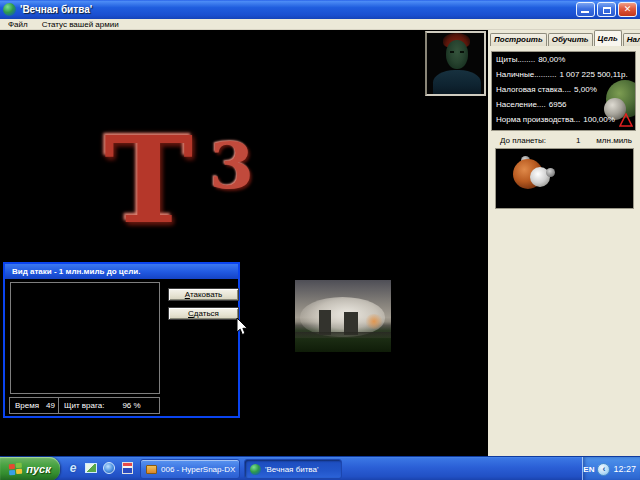  I want to click on stat-production: Норма производства...100,00%, so click(564, 120).